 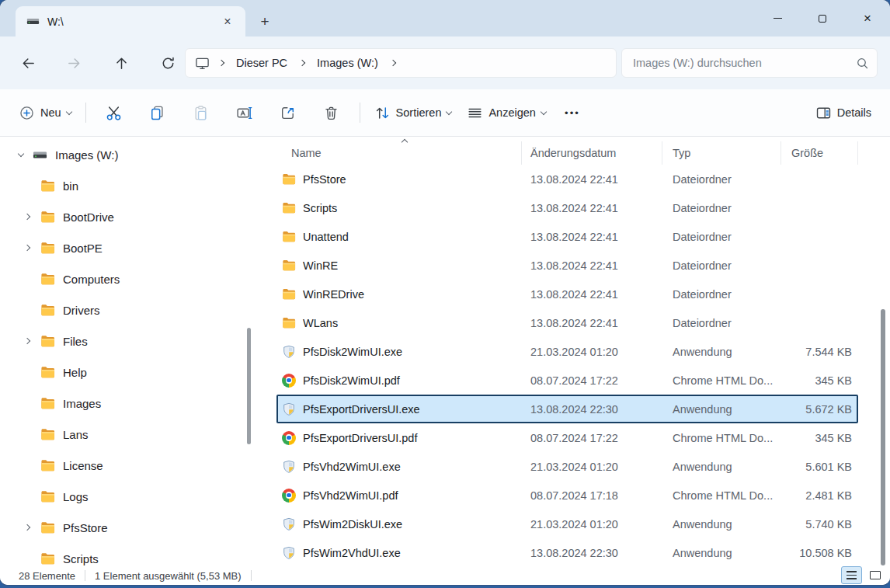 I want to click on sidebar-item-images-w-root: Images (W:), so click(x=132, y=155).